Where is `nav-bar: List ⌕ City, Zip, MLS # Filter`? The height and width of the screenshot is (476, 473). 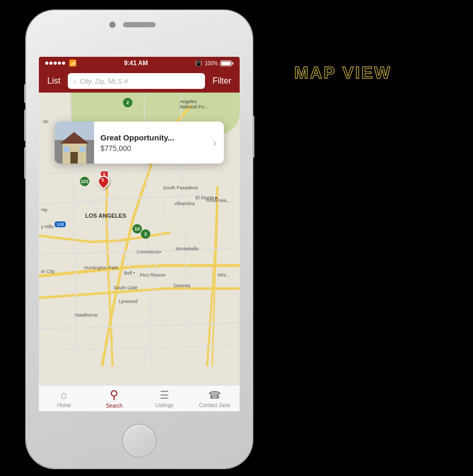
nav-bar: List ⌕ City, Zip, MLS # Filter is located at coordinates (139, 81).